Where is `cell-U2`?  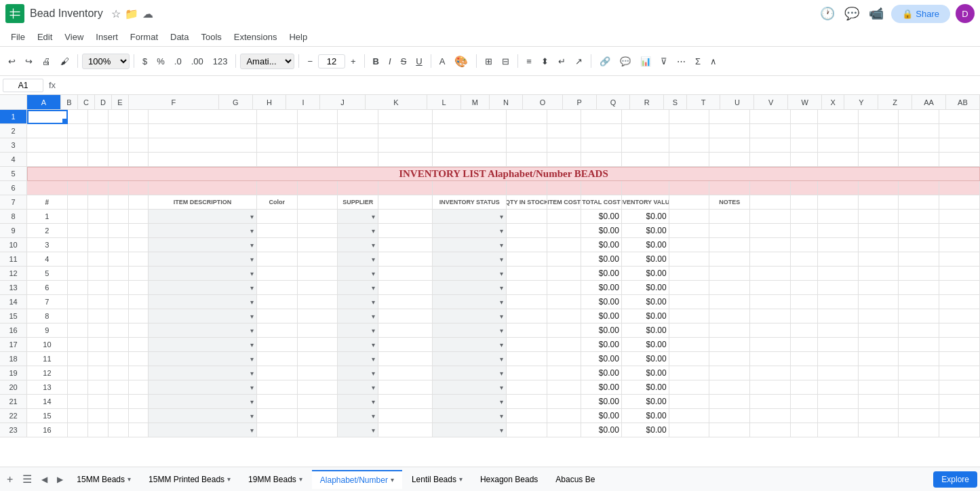 cell-U2 is located at coordinates (879, 132).